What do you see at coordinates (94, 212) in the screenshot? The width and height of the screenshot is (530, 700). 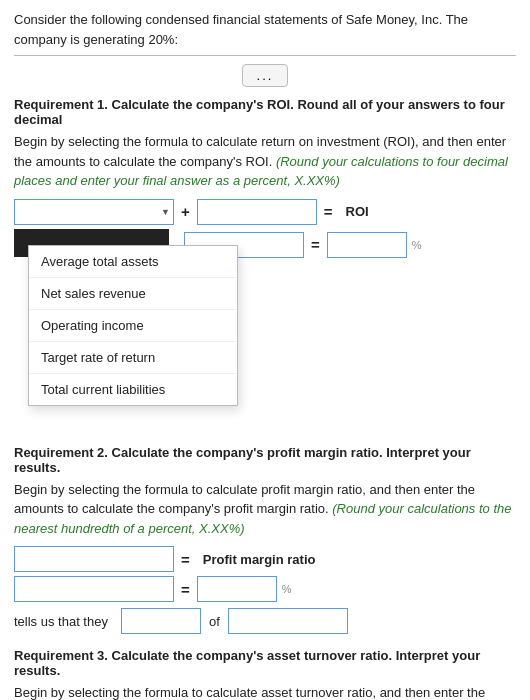 I see `roi-formula-select: Average total assets Net sales revenue O…` at bounding box center [94, 212].